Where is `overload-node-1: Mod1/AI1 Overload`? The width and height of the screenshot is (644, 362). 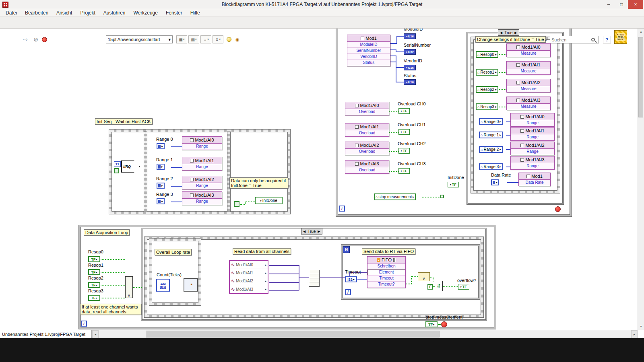 overload-node-1: Mod1/AI1 Overload is located at coordinates (367, 130).